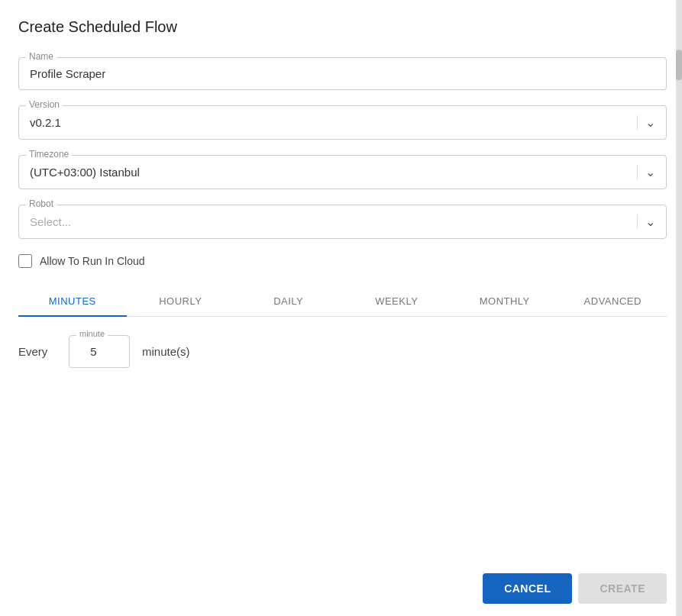  I want to click on tab-monthly: MONTHLY, so click(505, 301).